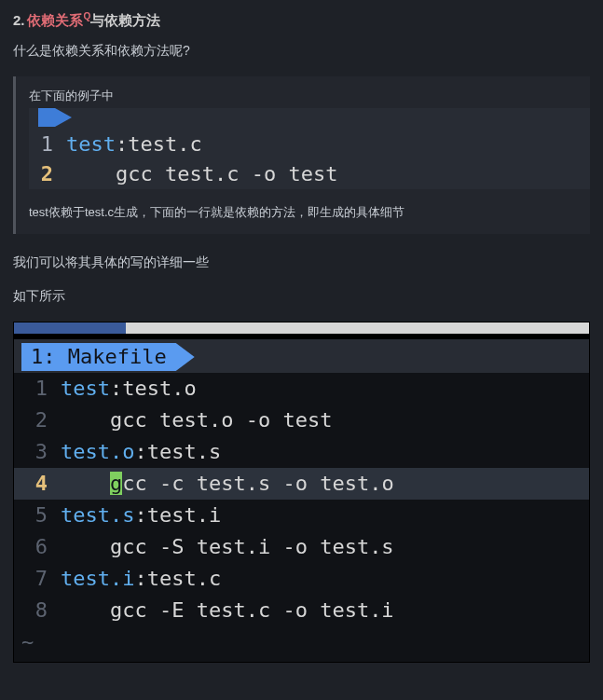 Image resolution: width=603 pixels, height=700 pixels. Describe the element at coordinates (302, 21) in the screenshot. I see `section-heading: 2.依赖关系Q与依赖方法` at that location.